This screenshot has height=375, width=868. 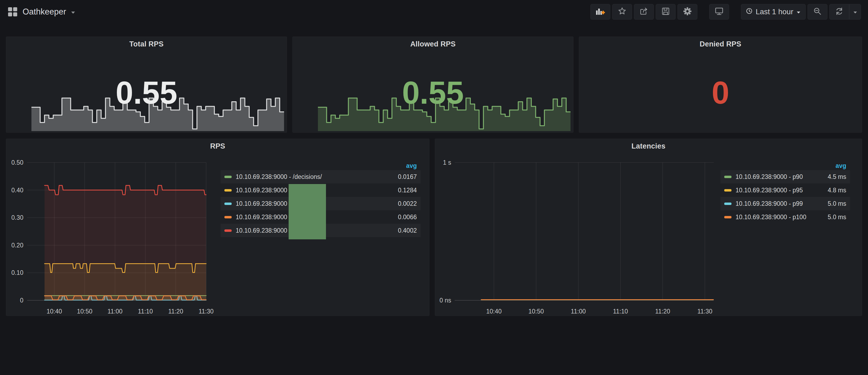 I want to click on panel-total-rps: Total RPS 0.55, so click(x=147, y=85).